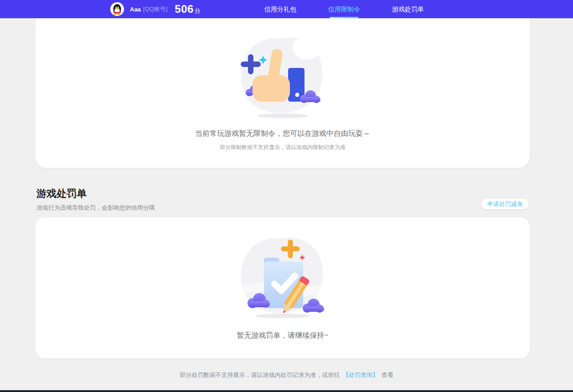 Image resolution: width=573 pixels, height=392 pixels. I want to click on penalty-section-header: 游戏处罚单 游戏行为违规导致处罚，会影响您的信用分哦, so click(96, 200).